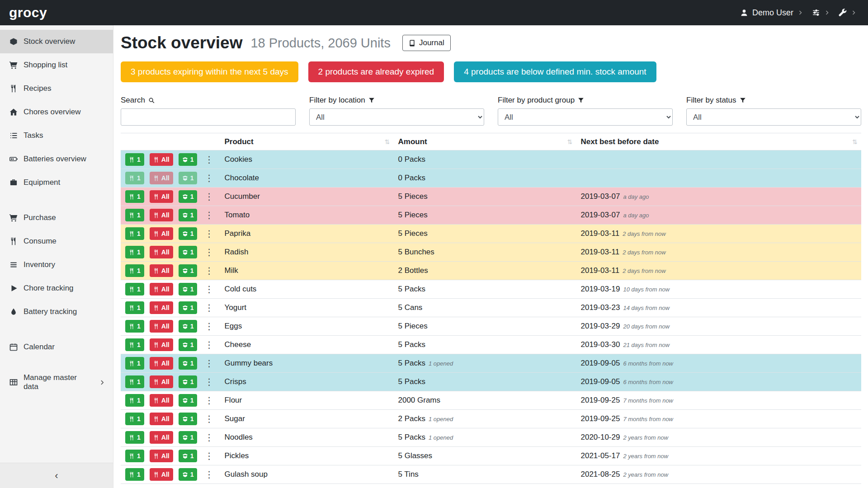 Image resolution: width=868 pixels, height=488 pixels. What do you see at coordinates (57, 183) in the screenshot?
I see `sidebar-item-equipment: Equipment` at bounding box center [57, 183].